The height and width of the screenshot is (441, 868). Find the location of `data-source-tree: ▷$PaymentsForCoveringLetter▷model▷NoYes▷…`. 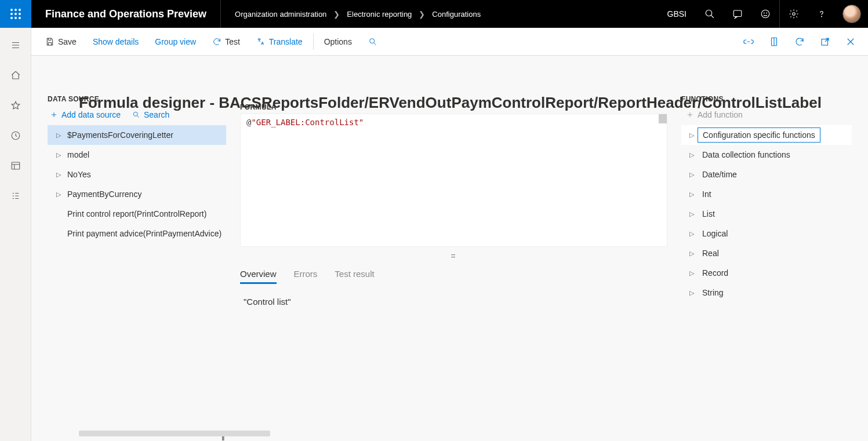

data-source-tree: ▷$PaymentsForCoveringLetter▷model▷NoYes▷… is located at coordinates (137, 279).